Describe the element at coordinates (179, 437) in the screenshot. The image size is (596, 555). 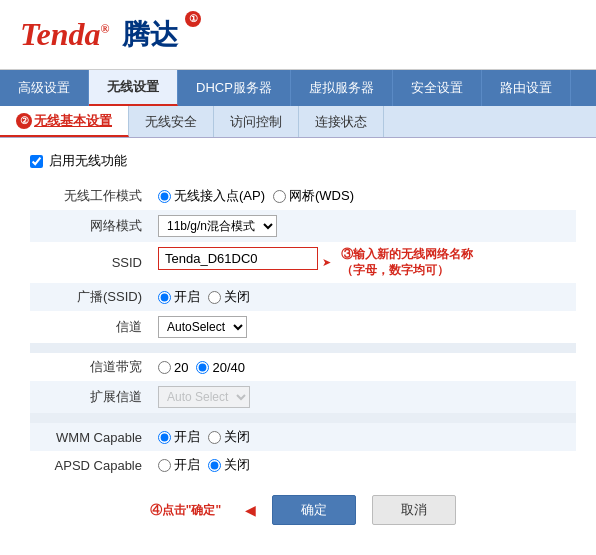
I see `radio-wmm-on-label: 开启` at that location.